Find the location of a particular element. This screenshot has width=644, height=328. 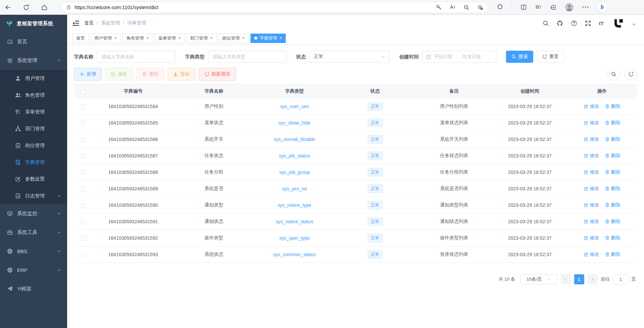

zoom-out-icon is located at coordinates (466, 7).